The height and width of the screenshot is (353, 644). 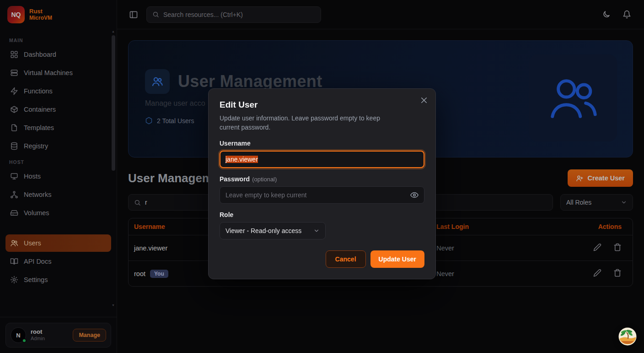 What do you see at coordinates (322, 143) in the screenshot?
I see `username-label: Username` at bounding box center [322, 143].